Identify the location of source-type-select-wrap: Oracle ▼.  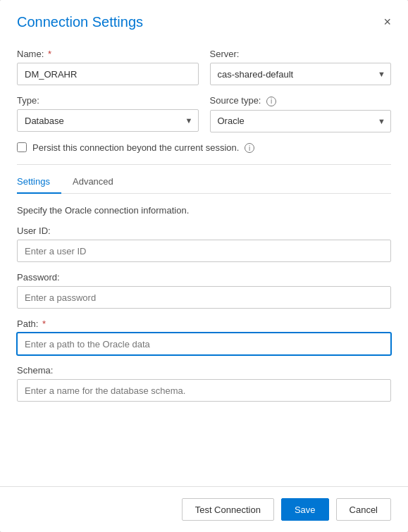
(301, 121).